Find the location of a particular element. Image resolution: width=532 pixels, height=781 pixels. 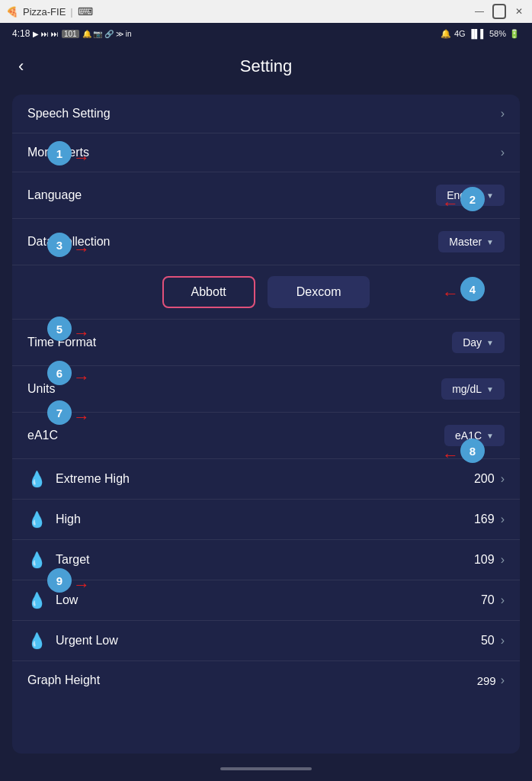

target-chevron: › is located at coordinates (503, 560).